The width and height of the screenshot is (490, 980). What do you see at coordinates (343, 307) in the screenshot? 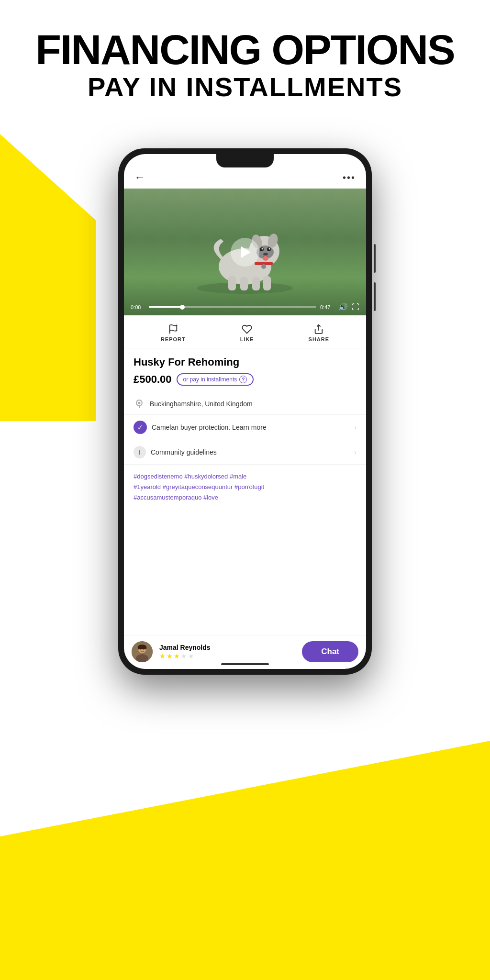
I see `volume-icon: 🔊` at bounding box center [343, 307].